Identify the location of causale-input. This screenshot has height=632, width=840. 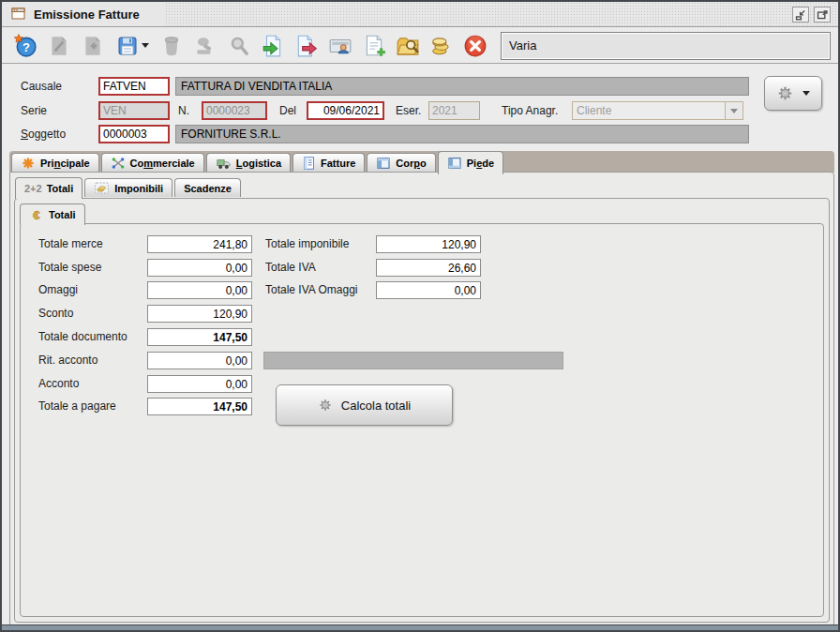
(134, 86).